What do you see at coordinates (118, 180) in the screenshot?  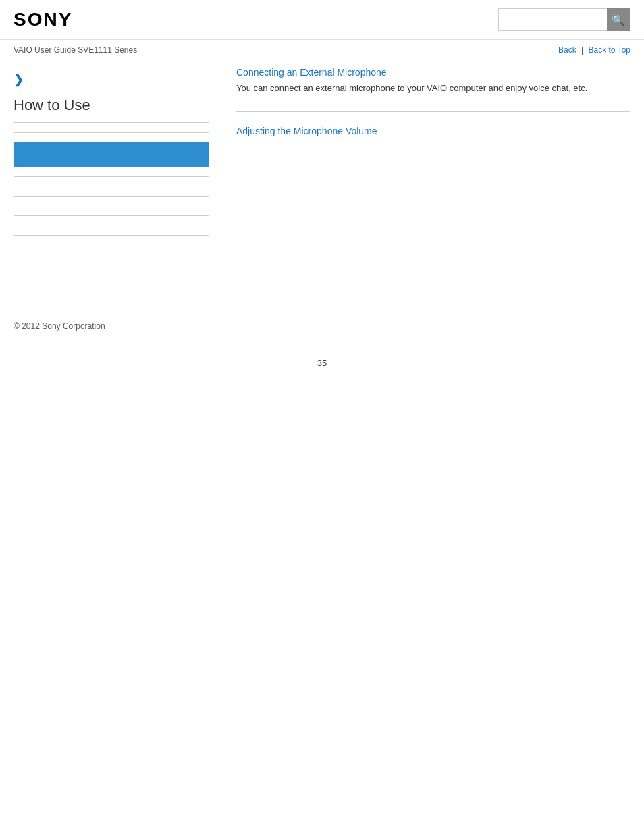 I see `sidebar: ❯ How to Use` at bounding box center [118, 180].